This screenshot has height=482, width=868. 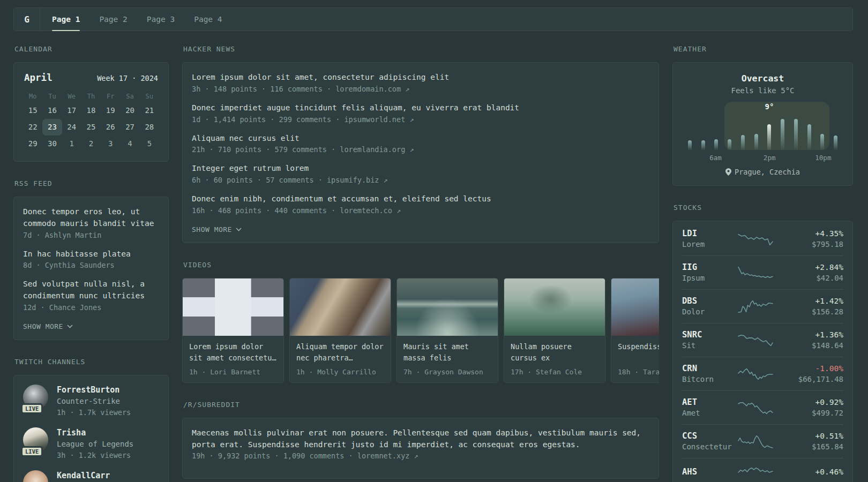 What do you see at coordinates (421, 49) in the screenshot?
I see `hackernews-section-label: HACKER NEWS` at bounding box center [421, 49].